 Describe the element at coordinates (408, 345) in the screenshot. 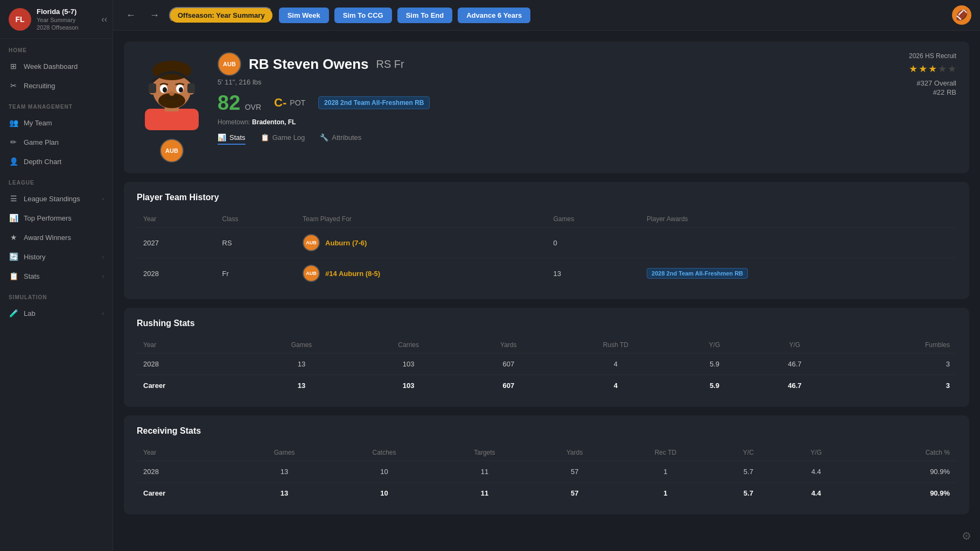

I see `rush-col-carries: Carries` at that location.